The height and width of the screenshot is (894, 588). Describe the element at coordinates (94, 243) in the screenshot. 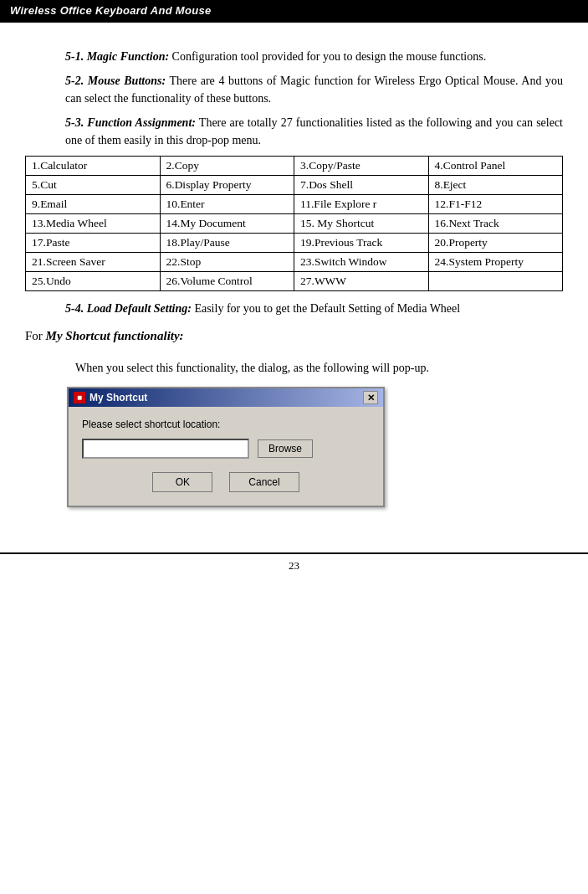

I see `table-cell: 17.Paste` at that location.